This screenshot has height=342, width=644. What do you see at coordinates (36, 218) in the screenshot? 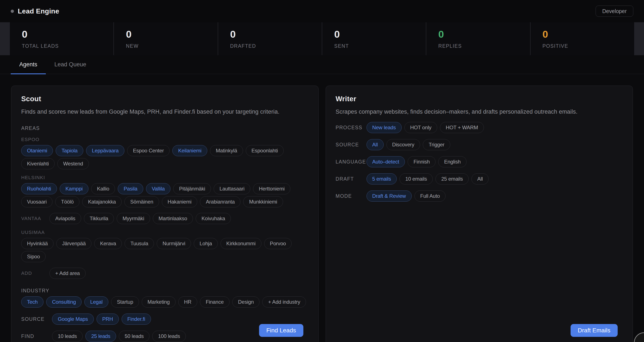
I see `row-label-vantaa: VANTAA` at bounding box center [36, 218].